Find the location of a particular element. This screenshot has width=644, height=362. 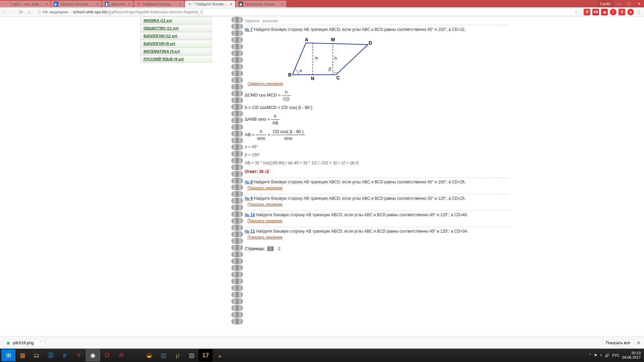

steam-icon: ◐ is located at coordinates (135, 355).